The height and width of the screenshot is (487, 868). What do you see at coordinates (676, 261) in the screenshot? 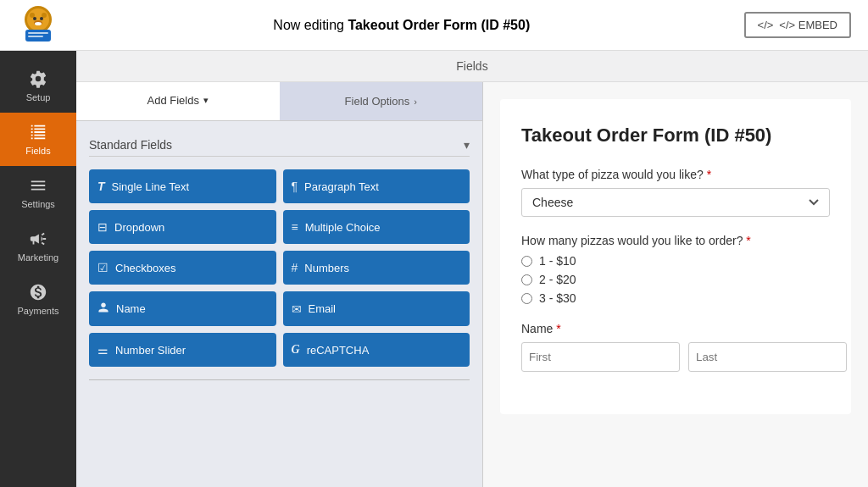
I see `radio-item-1: 1 - $10` at bounding box center [676, 261].